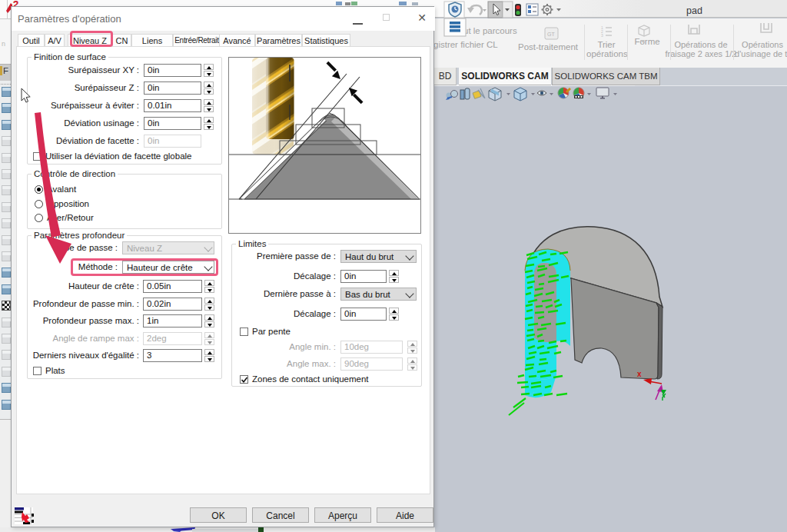 Image resolution: width=787 pixels, height=532 pixels. Describe the element at coordinates (639, 374) in the screenshot. I see `svg-text: x` at that location.